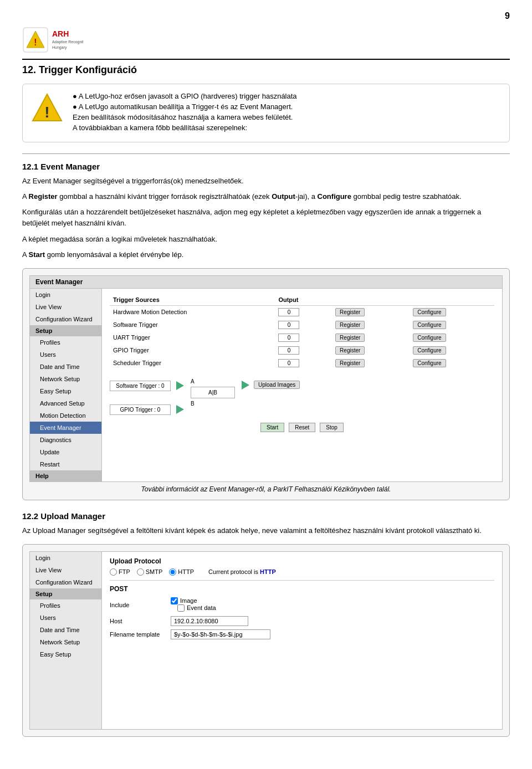  I want to click on flow-label-a: A, so click(213, 381).